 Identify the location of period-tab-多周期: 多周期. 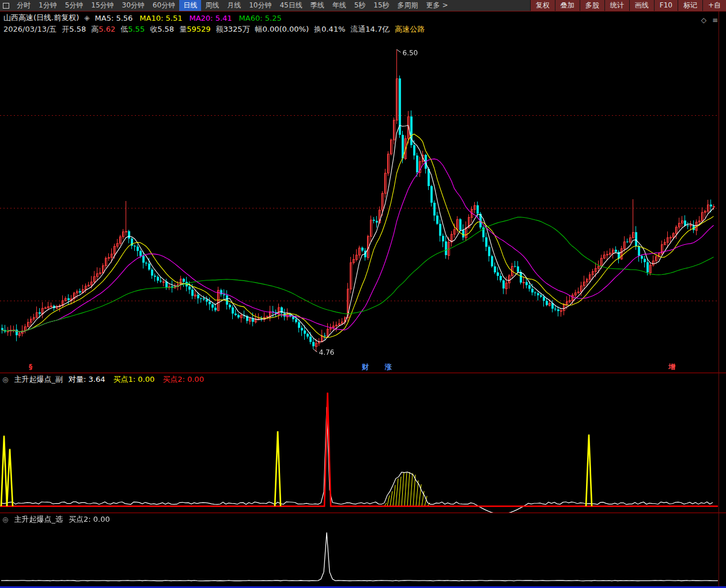
(408, 6).